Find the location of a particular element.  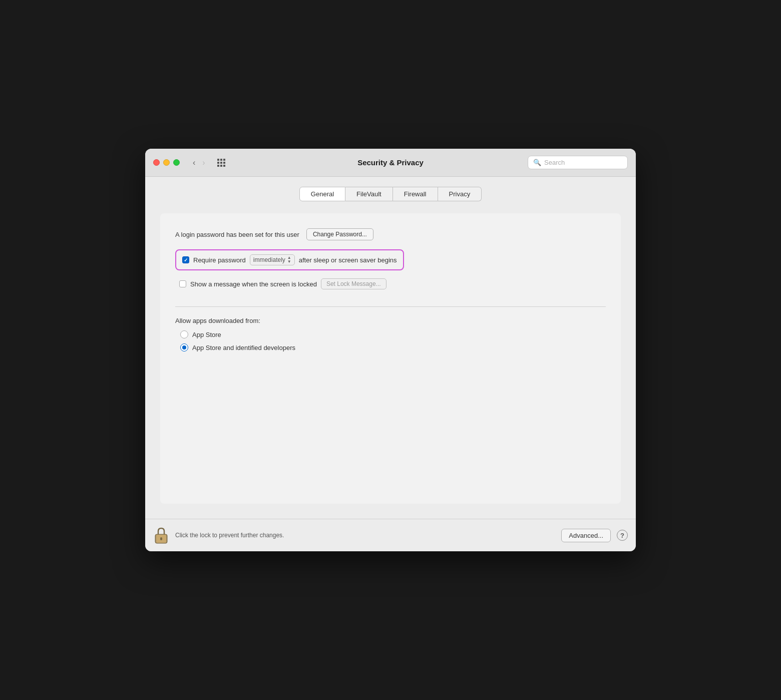

title-bar: ‹ › Security & Privacy 🔍 is located at coordinates (390, 163).